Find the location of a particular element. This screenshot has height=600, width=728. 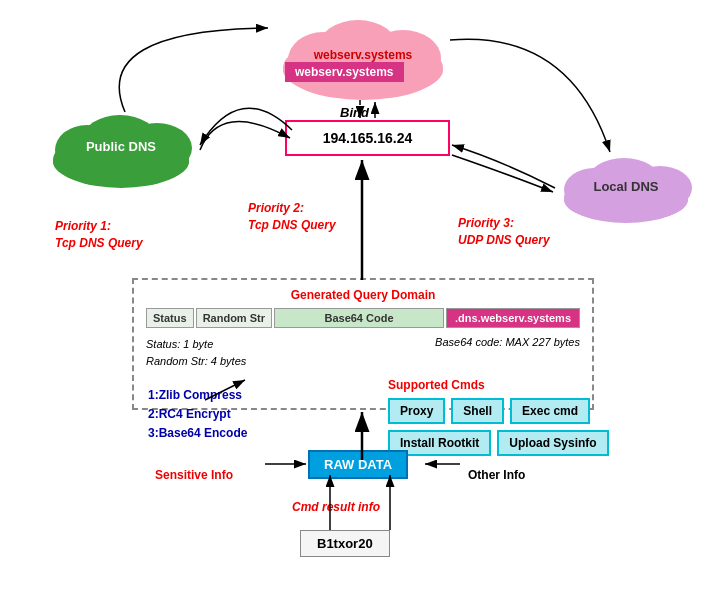

b1txor-label: B1txor20 is located at coordinates (345, 544).